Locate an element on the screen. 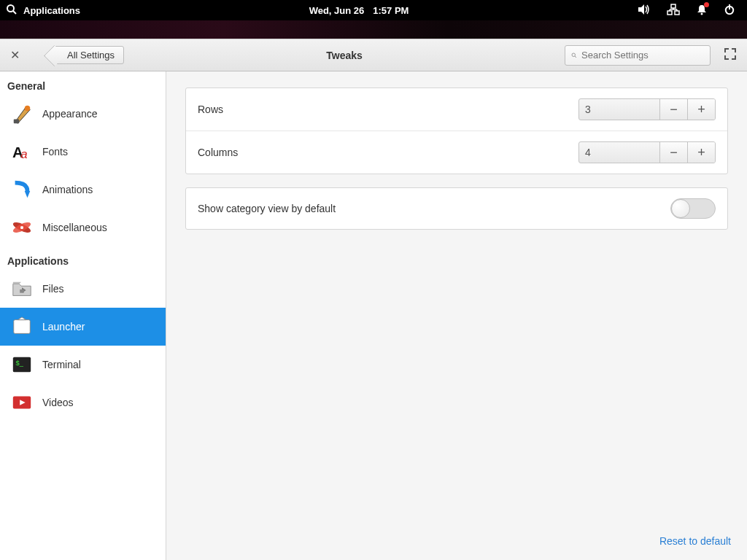 The image size is (747, 560). columns-setting: Columns 4 − + is located at coordinates (457, 152).